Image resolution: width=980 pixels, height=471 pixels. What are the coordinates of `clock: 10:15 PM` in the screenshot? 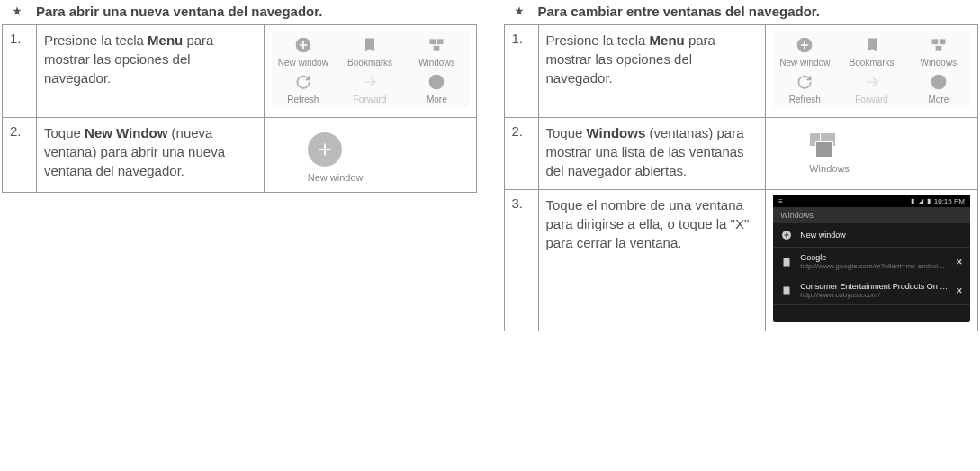 It's located at (949, 202).